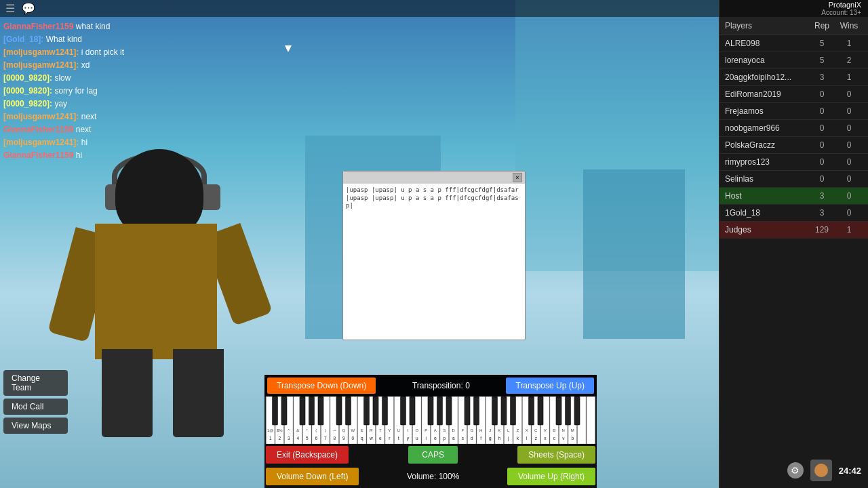  Describe the element at coordinates (434, 178) in the screenshot. I see `sheet-popup-header: ×` at that location.